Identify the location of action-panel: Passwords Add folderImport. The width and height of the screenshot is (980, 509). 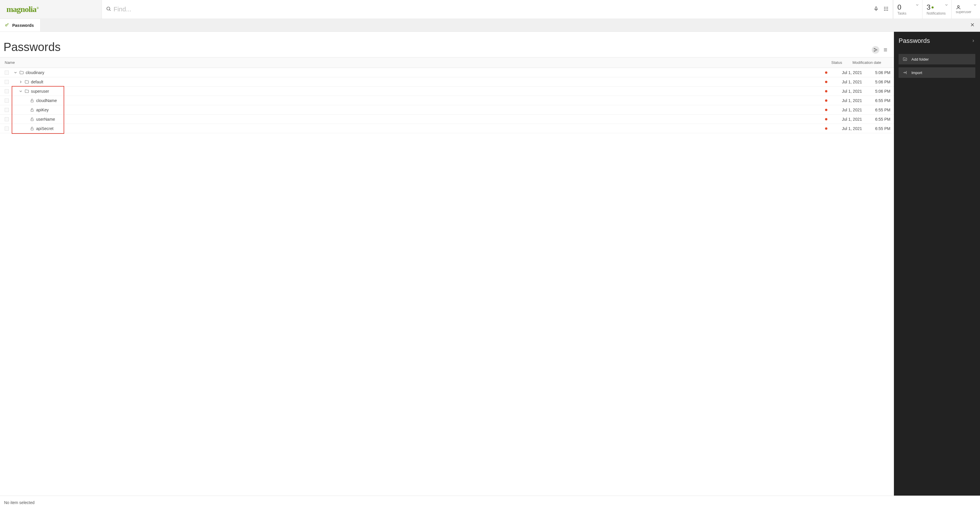
(937, 264).